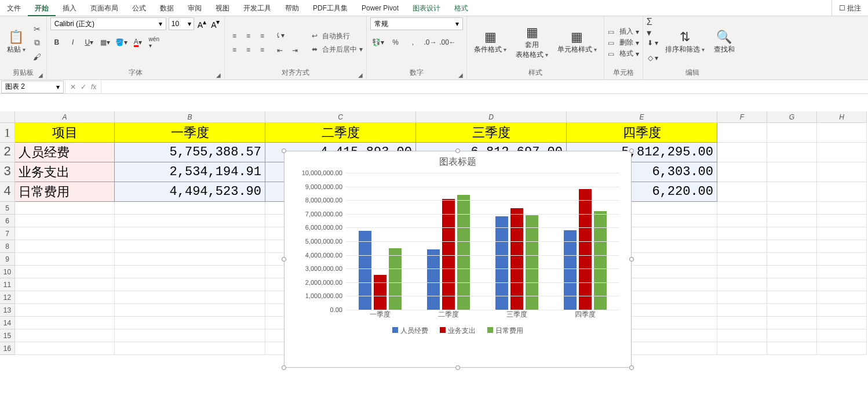 This screenshot has height=417, width=868. Describe the element at coordinates (742, 208) in the screenshot. I see `cell-f5` at that location.